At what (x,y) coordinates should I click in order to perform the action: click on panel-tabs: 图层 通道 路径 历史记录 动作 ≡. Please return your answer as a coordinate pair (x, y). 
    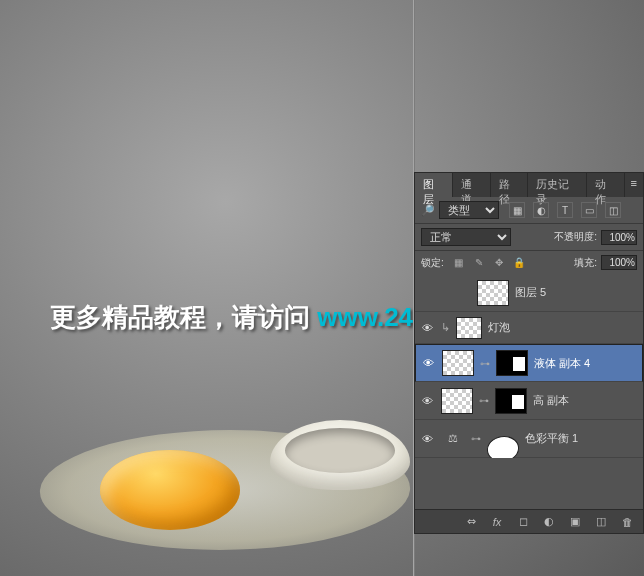
    Looking at the image, I should click on (529, 185).